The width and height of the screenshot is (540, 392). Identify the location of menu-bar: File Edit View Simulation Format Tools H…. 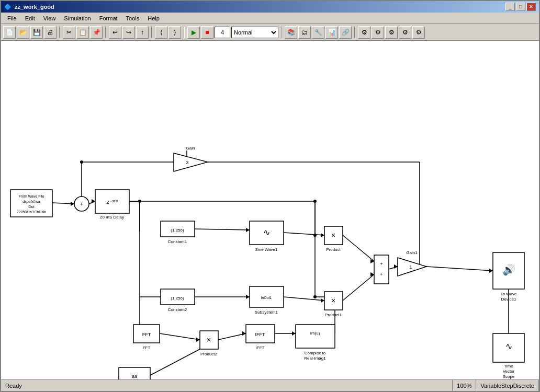
(270, 18).